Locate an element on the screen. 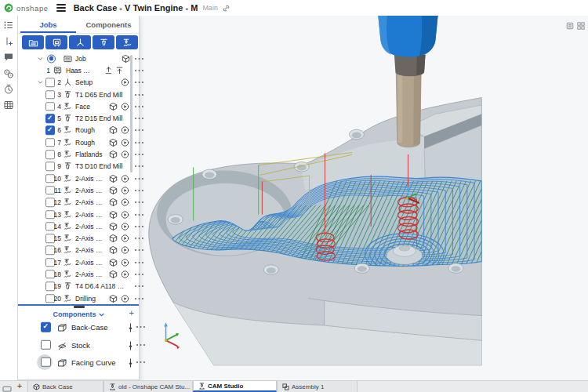 This screenshot has width=588, height=392. setup-button is located at coordinates (80, 42).